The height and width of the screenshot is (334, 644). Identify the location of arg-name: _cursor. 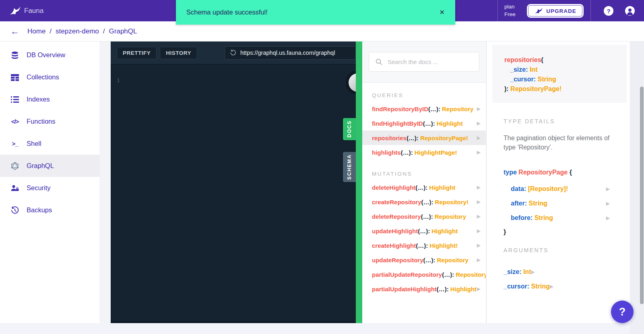
(515, 286).